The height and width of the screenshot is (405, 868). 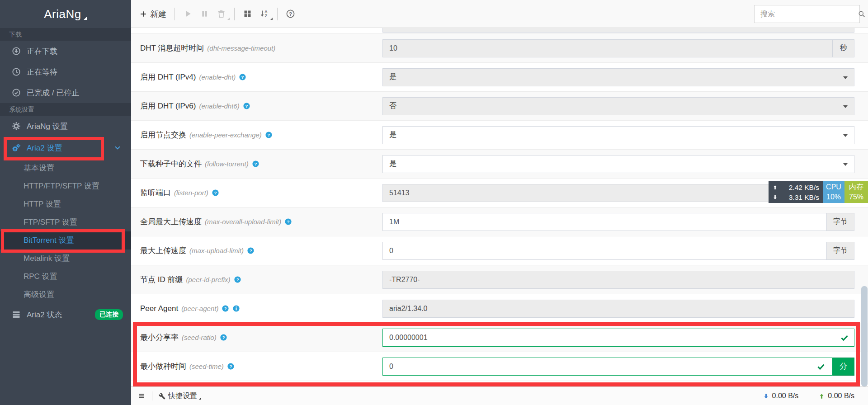 I want to click on sidebar-item-rpc-settings: RPC 设置, so click(x=66, y=277).